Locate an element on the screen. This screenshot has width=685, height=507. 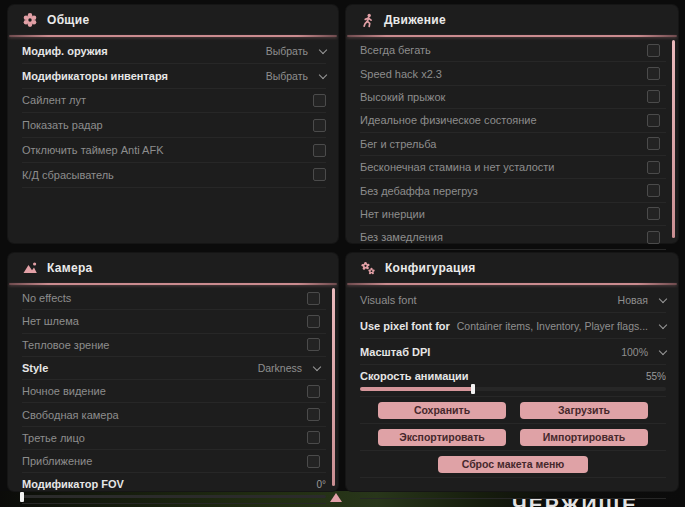
row-label: Бег и стрельба is located at coordinates (398, 144).